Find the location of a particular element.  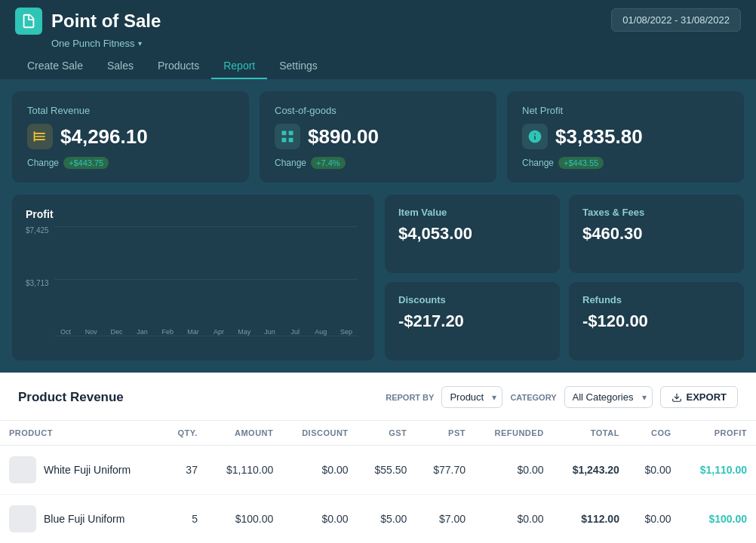

report-by-select: Product is located at coordinates (472, 397).